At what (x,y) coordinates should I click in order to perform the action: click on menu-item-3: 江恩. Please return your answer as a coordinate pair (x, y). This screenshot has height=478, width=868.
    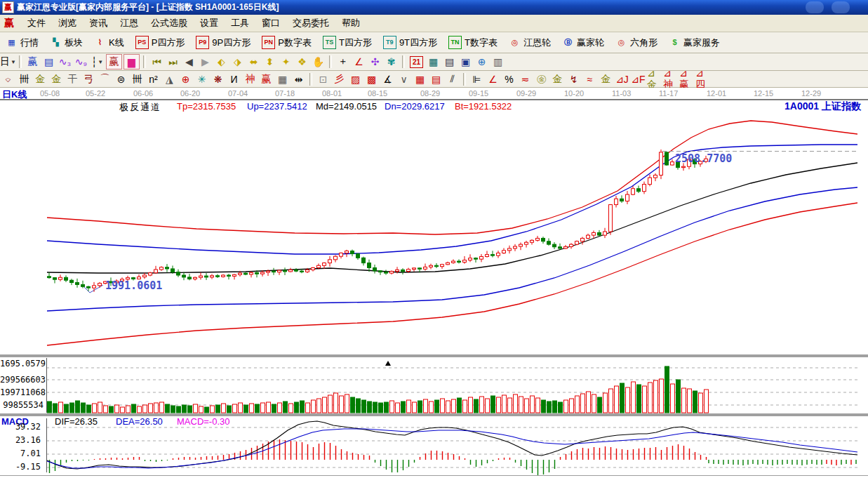
    Looking at the image, I should click on (129, 23).